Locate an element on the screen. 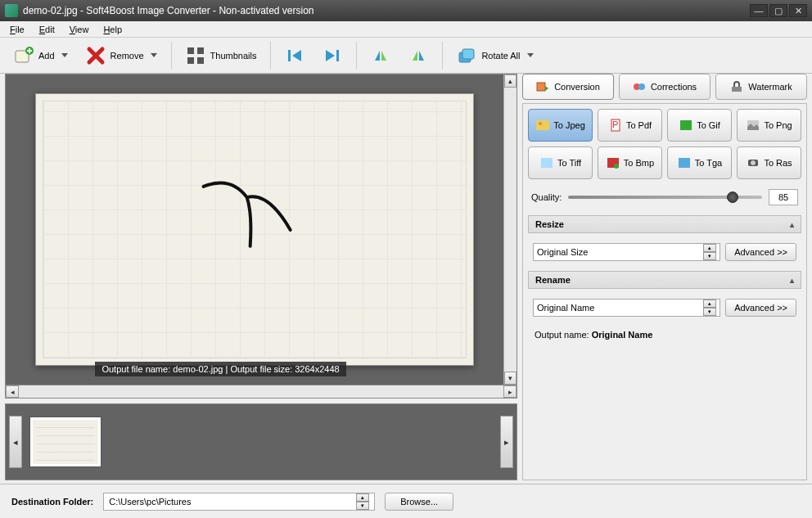  remove-icon is located at coordinates (96, 56).